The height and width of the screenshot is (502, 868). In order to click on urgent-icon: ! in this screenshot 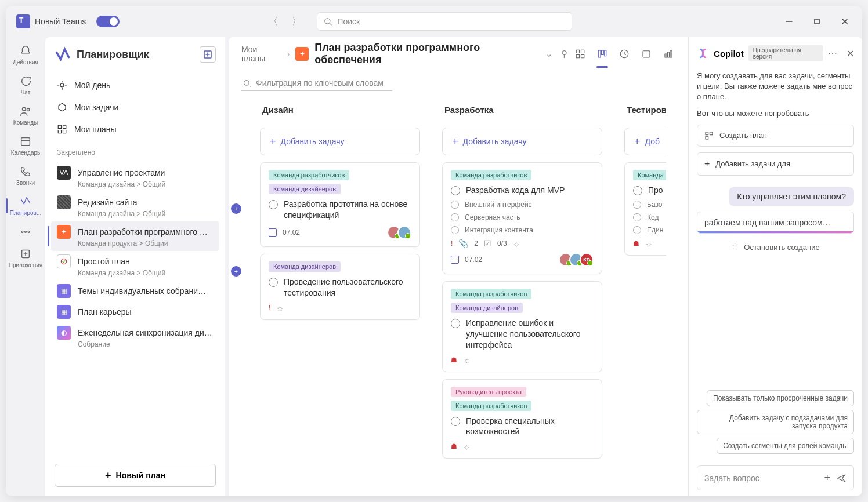, I will do `click(451, 243)`.